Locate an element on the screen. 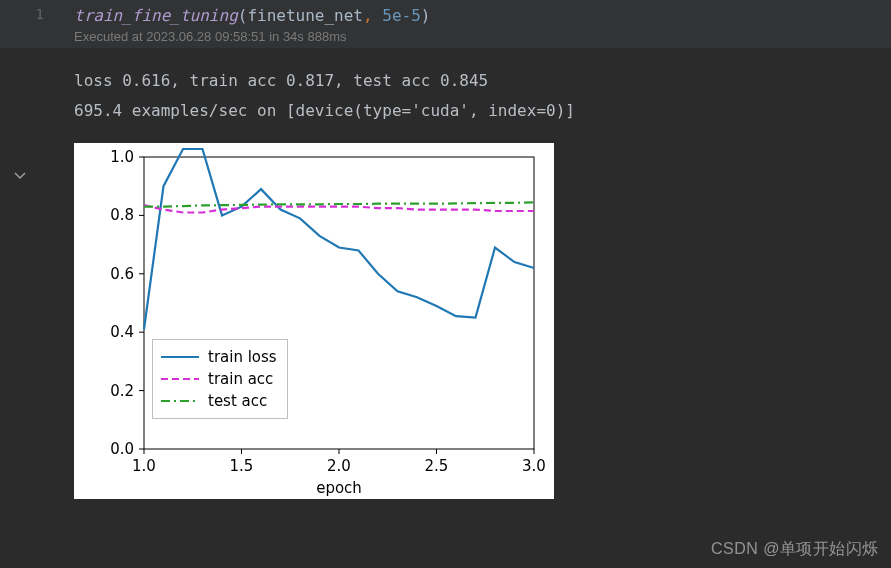 The width and height of the screenshot is (891, 568). legend-swatch-train-loss is located at coordinates (180, 357).